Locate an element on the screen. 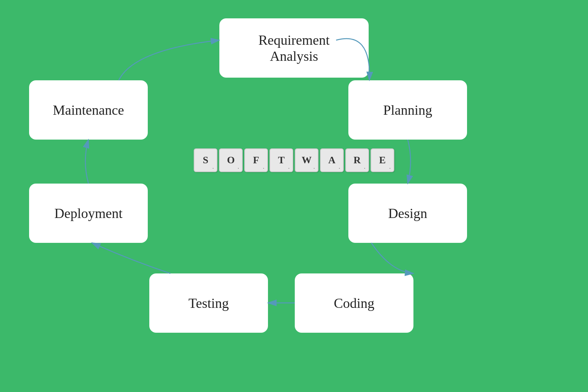 The height and width of the screenshot is (392, 588). maintenance-box: Maintenance is located at coordinates (88, 110).